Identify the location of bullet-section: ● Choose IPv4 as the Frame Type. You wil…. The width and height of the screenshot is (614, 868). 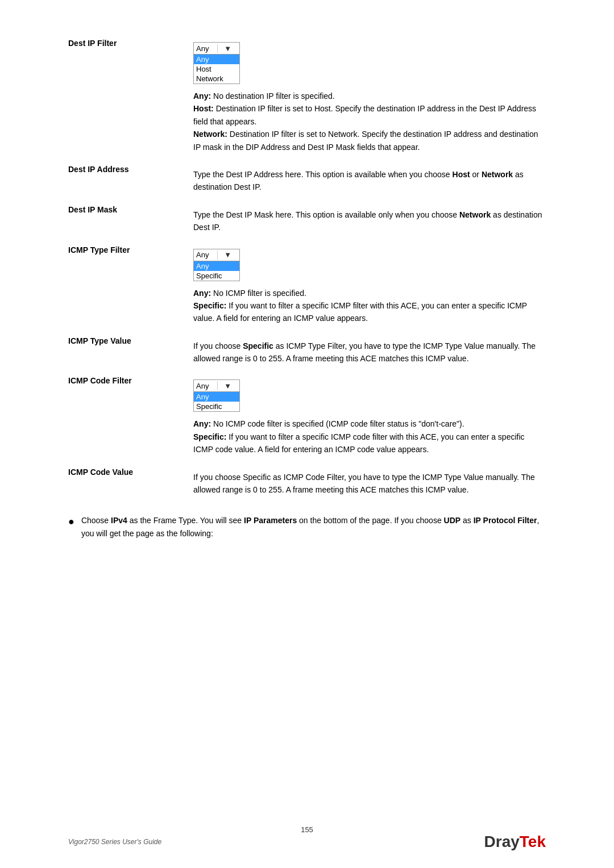
(307, 527).